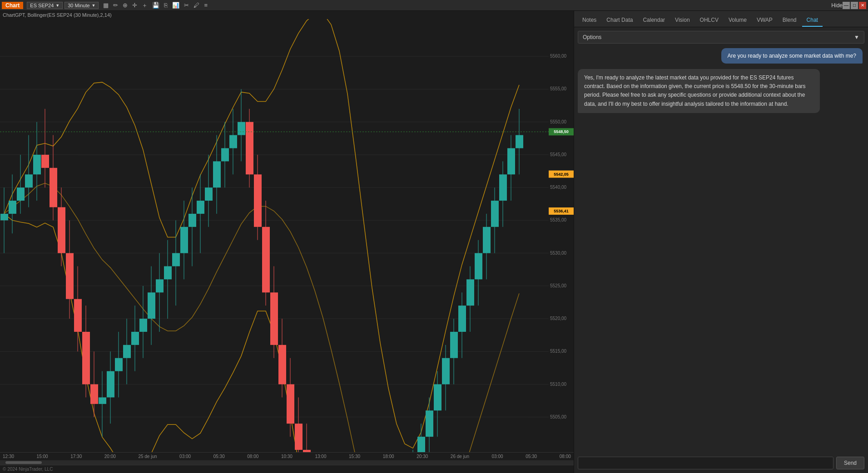  What do you see at coordinates (287, 463) in the screenshot?
I see `chart-scrollbar` at bounding box center [287, 463].